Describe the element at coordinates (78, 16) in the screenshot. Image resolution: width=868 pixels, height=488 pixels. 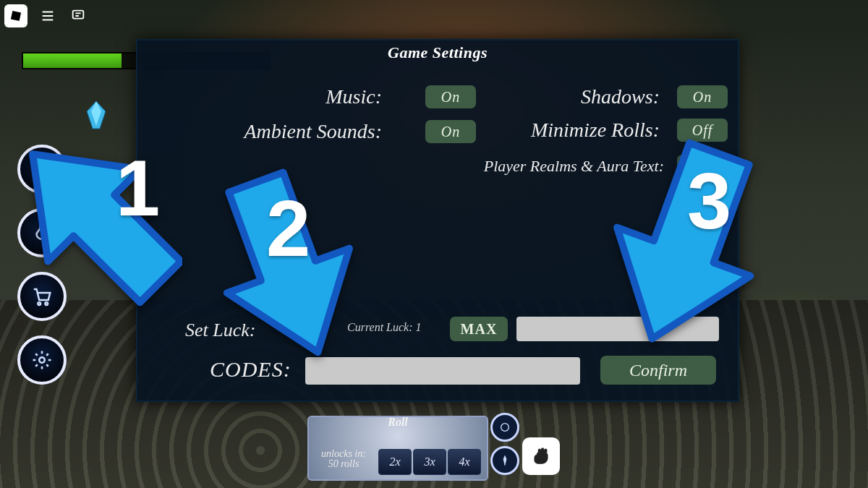
I see `chat-icon` at that location.